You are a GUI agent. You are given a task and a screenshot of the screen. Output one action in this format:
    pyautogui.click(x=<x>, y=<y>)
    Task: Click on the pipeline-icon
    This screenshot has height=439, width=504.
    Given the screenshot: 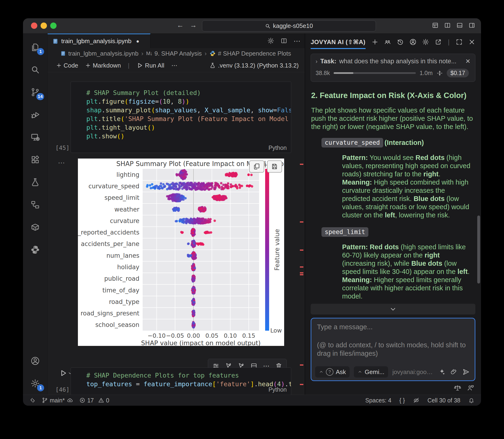 What is the action you would take?
    pyautogui.click(x=35, y=205)
    